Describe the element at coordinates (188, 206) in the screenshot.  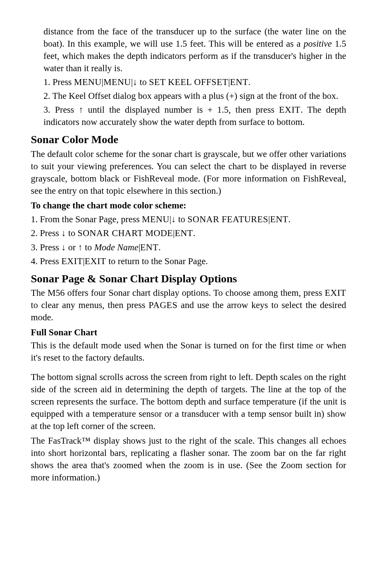
I see `heading-change-color-scheme: To change the chart mode color scheme:` at that location.